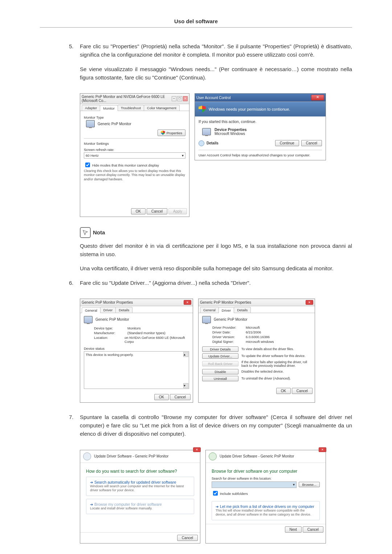 The height and width of the screenshot is (554, 392). Describe the element at coordinates (135, 107) in the screenshot. I see `tab-row: Adapter Monitor Troubleshoot Color Manag…` at that location.